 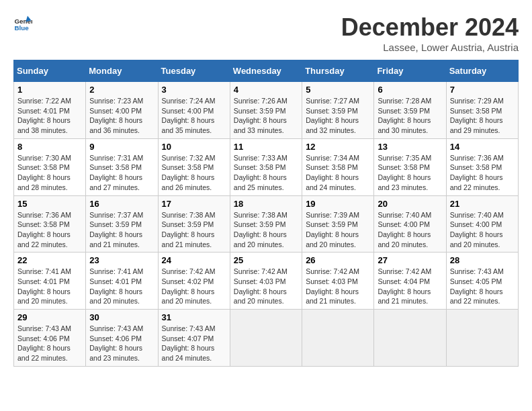 What do you see at coordinates (194, 344) in the screenshot?
I see `day-info: Sunrise: 7:43 AM Sunset: 4:07 PM Dayligh…` at bounding box center [194, 344].